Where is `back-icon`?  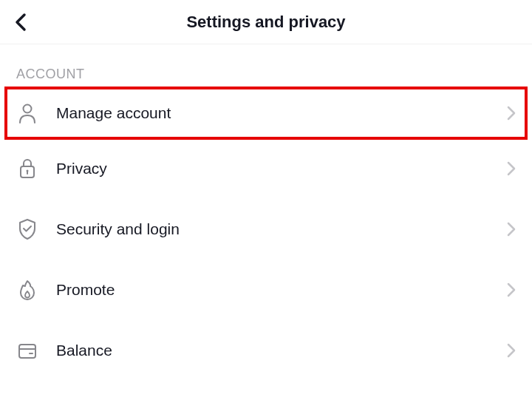 back-icon is located at coordinates (21, 22).